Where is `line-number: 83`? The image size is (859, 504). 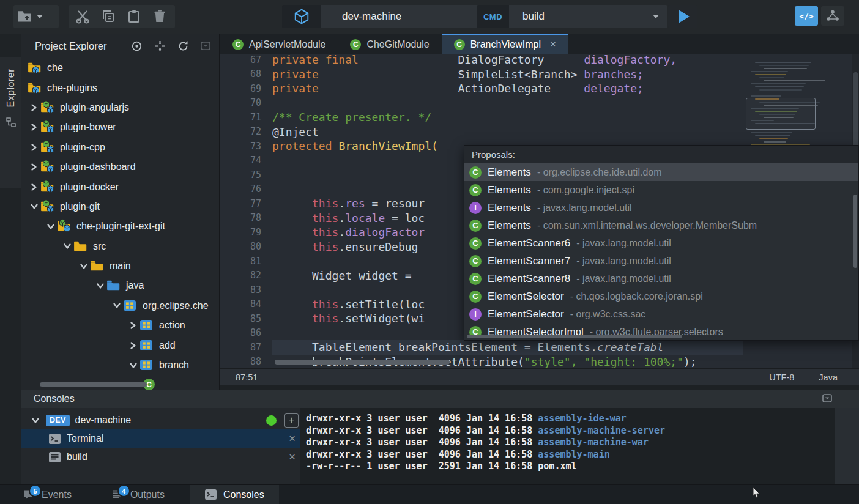 line-number: 83 is located at coordinates (246, 290).